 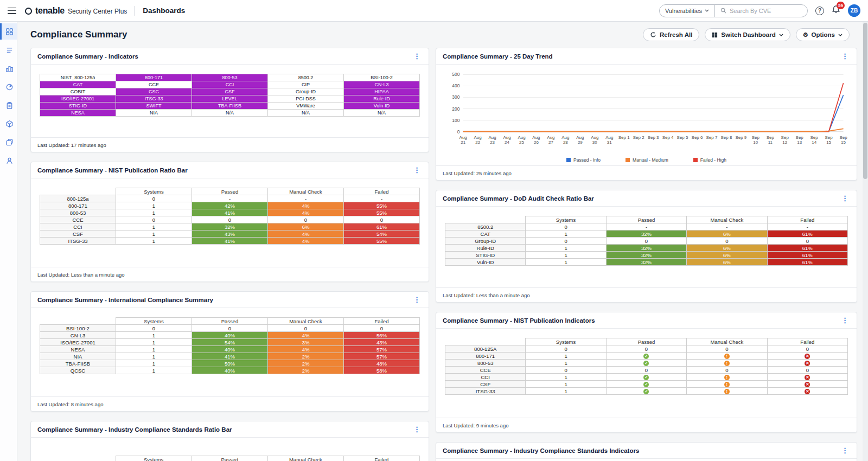 What do you see at coordinates (382, 85) in the screenshot?
I see `indicator-cell: CN-L3` at bounding box center [382, 85].